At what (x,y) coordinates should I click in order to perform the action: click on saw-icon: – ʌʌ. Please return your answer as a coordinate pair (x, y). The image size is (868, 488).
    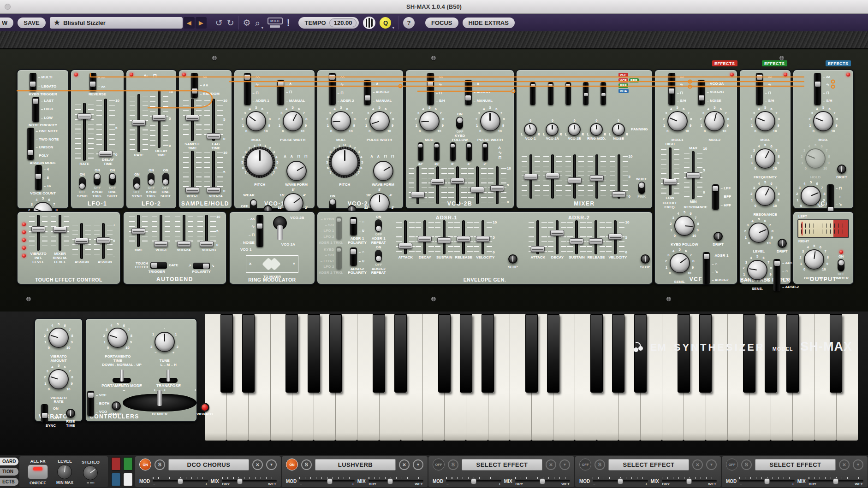
    Looking at the image, I should click on (102, 87).